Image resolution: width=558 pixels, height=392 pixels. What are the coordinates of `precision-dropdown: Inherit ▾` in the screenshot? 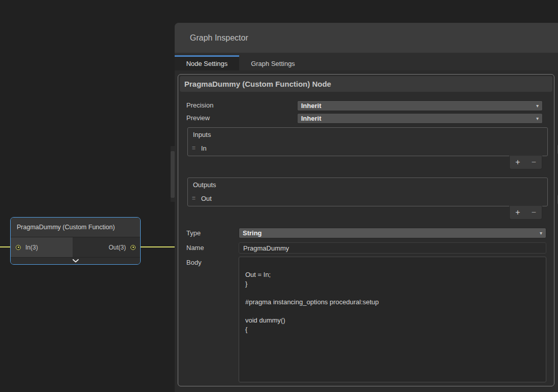 It's located at (420, 105).